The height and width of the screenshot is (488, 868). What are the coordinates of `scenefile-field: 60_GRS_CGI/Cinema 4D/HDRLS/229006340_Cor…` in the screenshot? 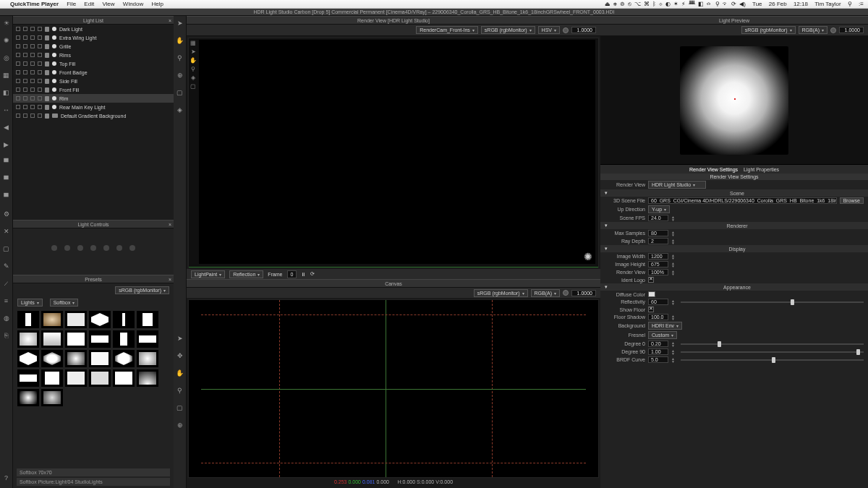 It's located at (742, 201).